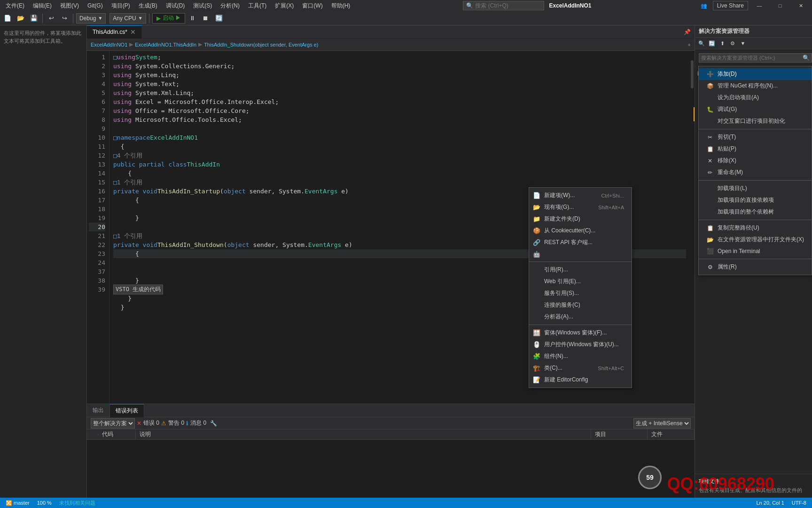  Describe the element at coordinates (755, 267) in the screenshot. I see `rcm-properties: ⚙ 属性(R)` at that location.